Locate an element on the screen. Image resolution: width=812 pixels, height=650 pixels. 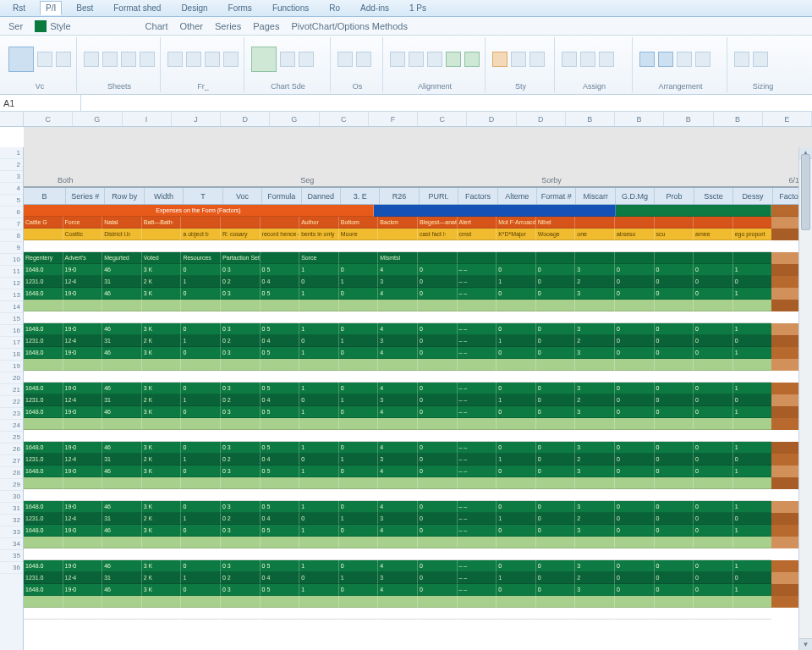
row-header: 33 is located at coordinates (12, 532).